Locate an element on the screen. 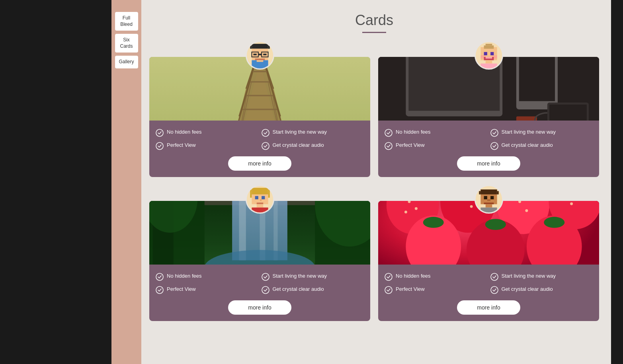 The image size is (623, 364). card-1-body: No hidden fees Start living the new way is located at coordinates (260, 149).